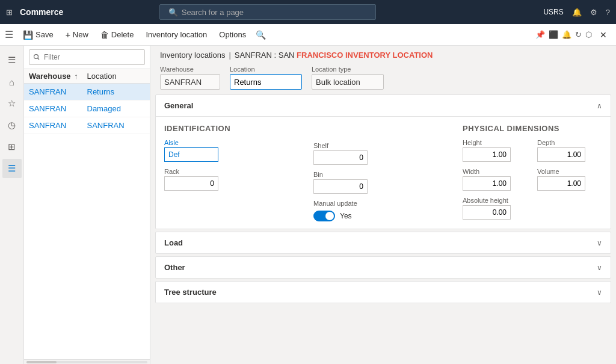  What do you see at coordinates (308, 12) in the screenshot?
I see `top-nav: ⊞ Commerce 🔍 Search for a page USRS 🔔 ⚙ …` at bounding box center [308, 12].